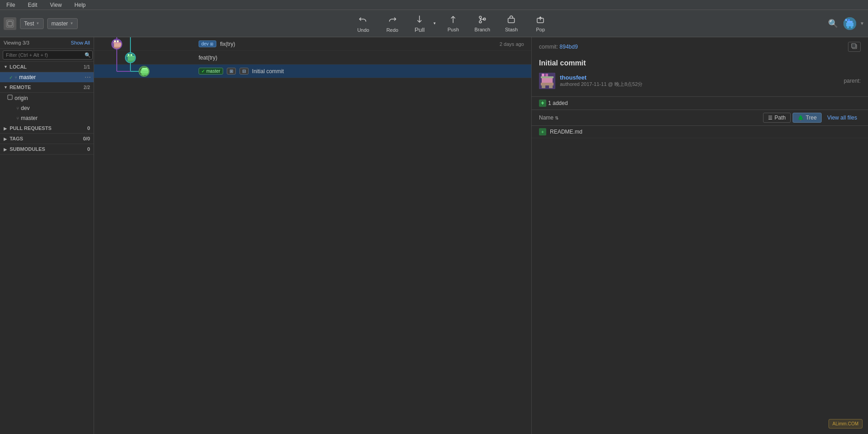  I want to click on toolbar-actions: Undo Redo Pull ▼ Push, so click(452, 24).